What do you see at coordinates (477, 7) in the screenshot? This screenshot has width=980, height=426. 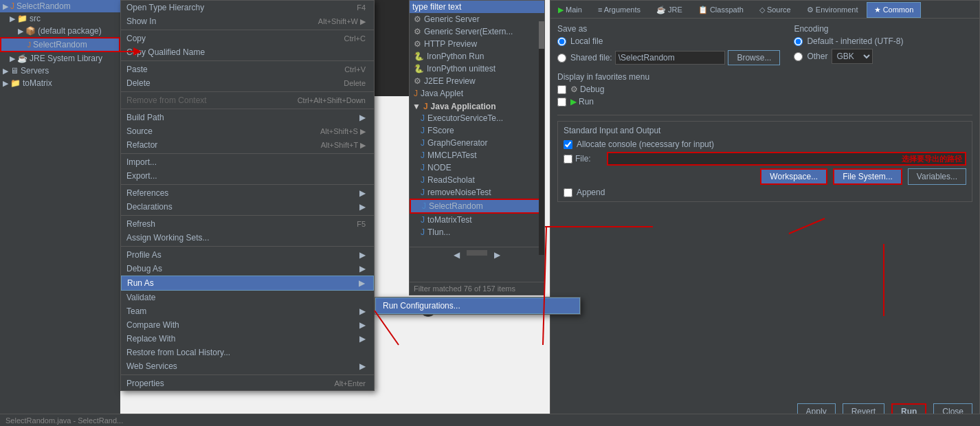 I see `launch-filter-input` at bounding box center [477, 7].